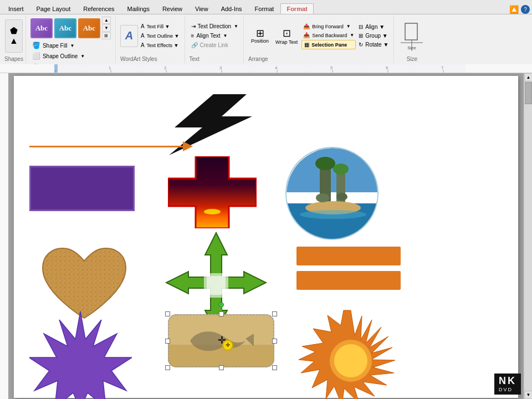 The image size is (532, 399). What do you see at coordinates (387, 68) in the screenshot?
I see `svg-text: 6` at bounding box center [387, 68].